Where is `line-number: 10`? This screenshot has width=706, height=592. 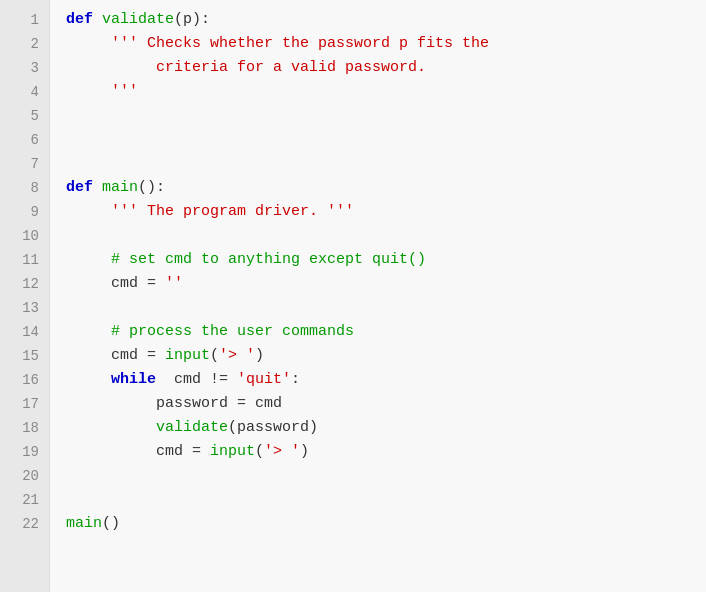
line-number: 10 is located at coordinates (24, 236).